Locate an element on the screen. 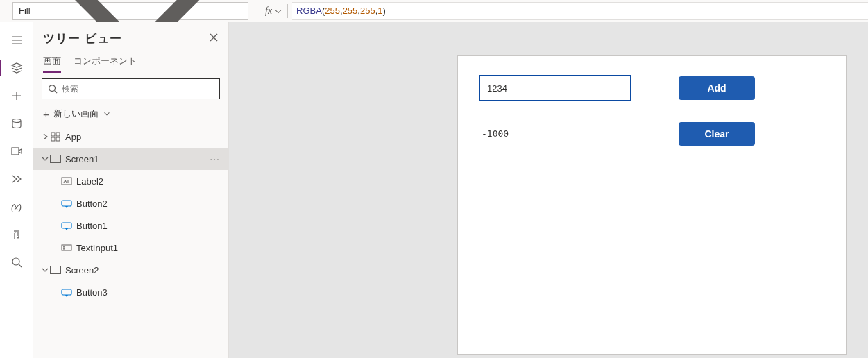 The image size is (868, 358). canvas-clear-button: Clear is located at coordinates (717, 134).